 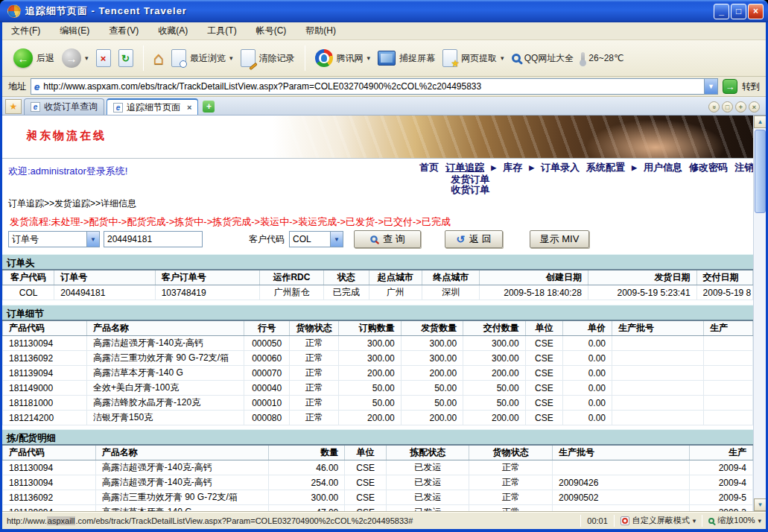 What do you see at coordinates (465, 168) in the screenshot?
I see `nav-order-tracking: 订单追踪` at bounding box center [465, 168].